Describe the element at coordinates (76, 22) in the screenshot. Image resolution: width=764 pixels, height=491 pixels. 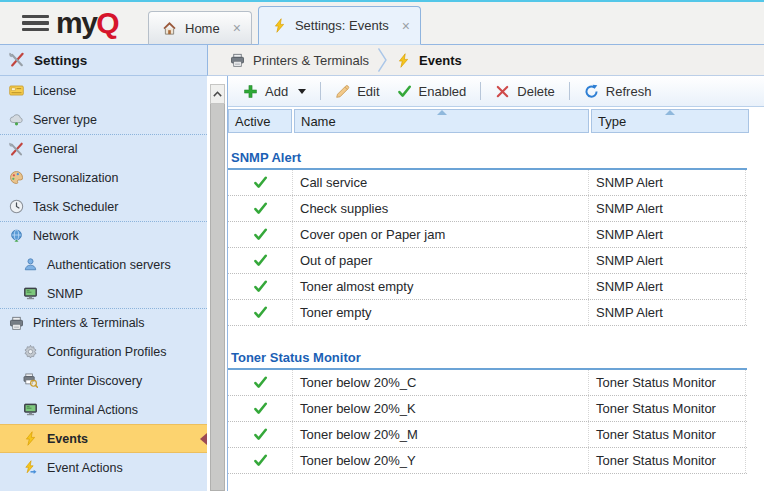
I see `logo-text-my: my` at that location.